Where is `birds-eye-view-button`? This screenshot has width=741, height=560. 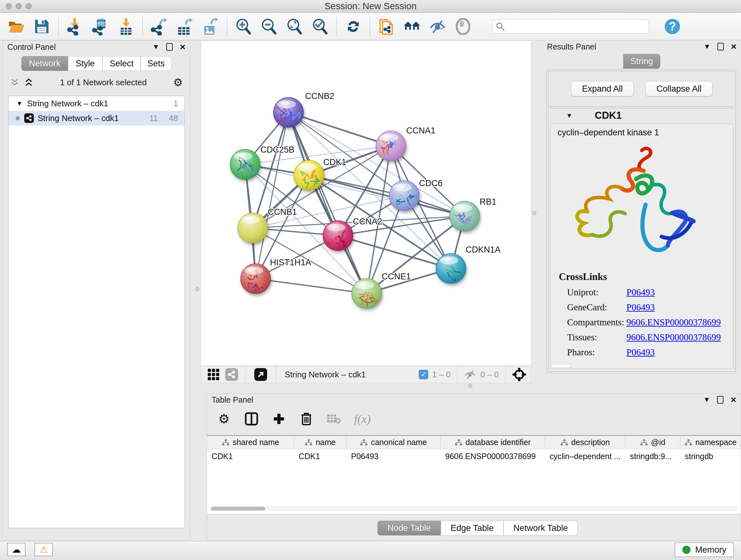
birds-eye-view-button is located at coordinates (519, 375).